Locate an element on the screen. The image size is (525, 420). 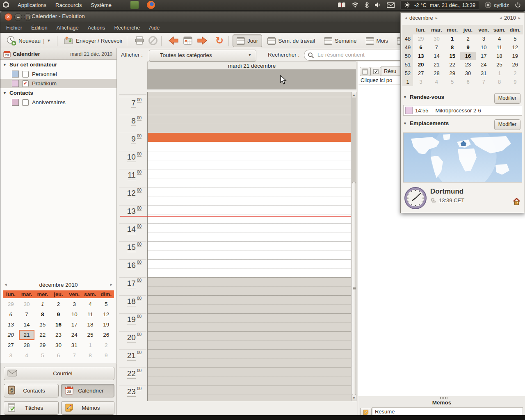
view-mois-button: Mois is located at coordinates (377, 41).